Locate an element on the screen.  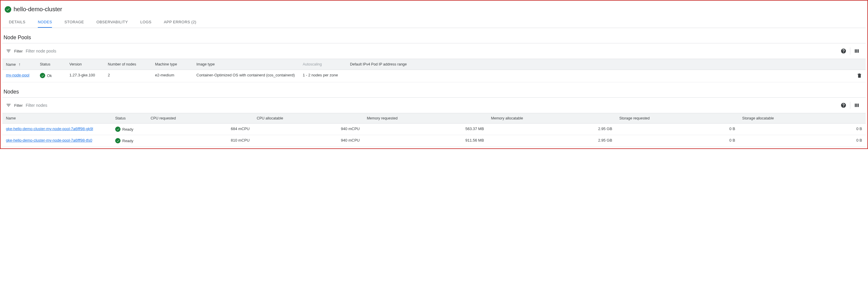
col-autoscaling: Autoscaling is located at coordinates (323, 65).